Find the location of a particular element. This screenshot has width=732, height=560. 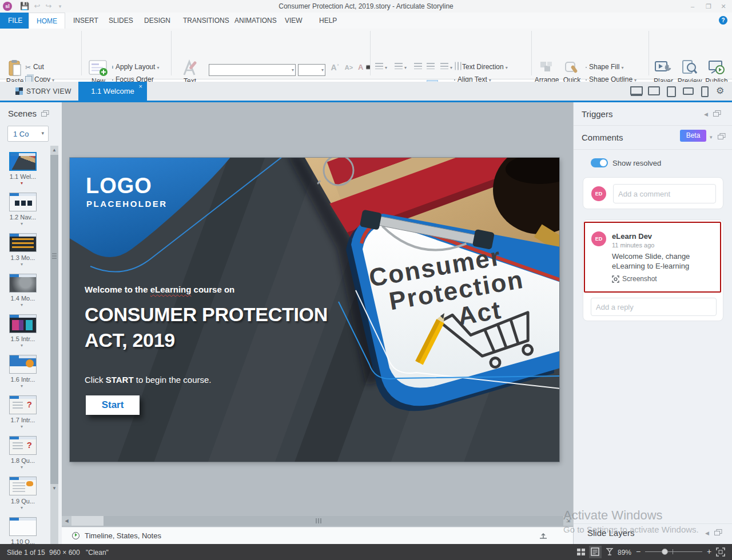

tab-animations: ANIMATIONS is located at coordinates (256, 21).